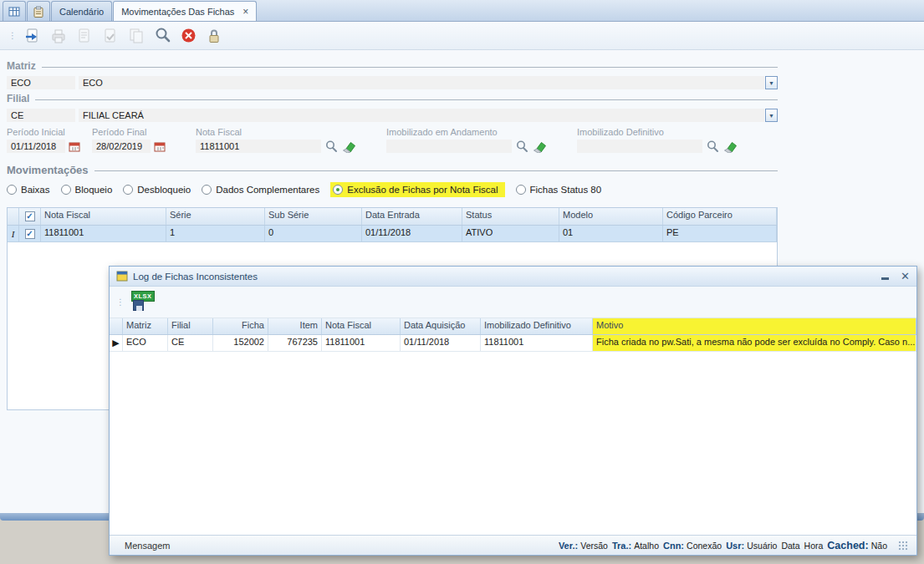  Describe the element at coordinates (436, 170) in the screenshot. I see `movimentacoes-rule` at that location.